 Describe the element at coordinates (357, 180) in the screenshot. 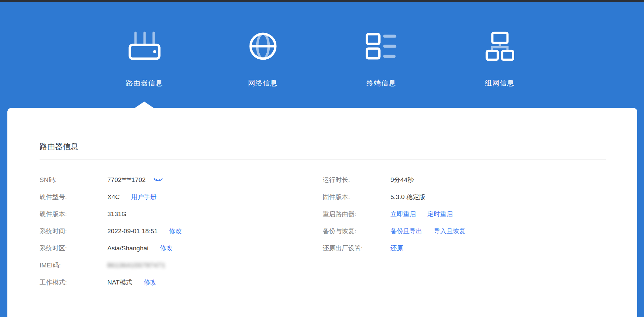

I see `row-label: 运行时长:` at that location.